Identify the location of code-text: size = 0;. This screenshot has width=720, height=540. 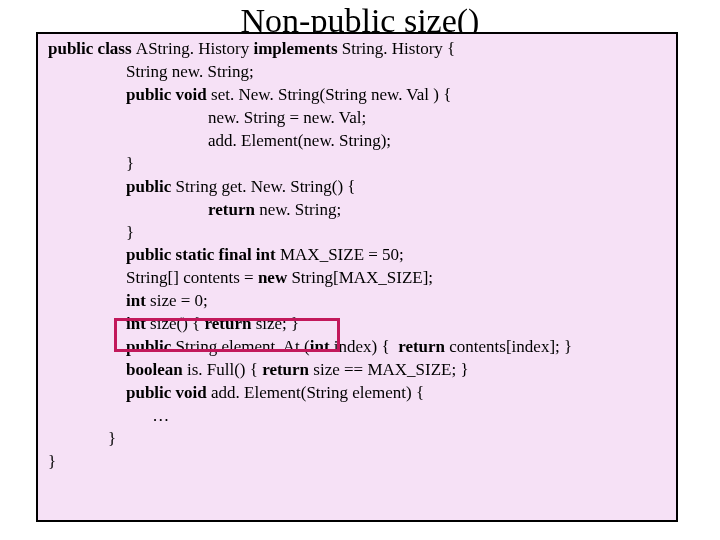
(179, 300).